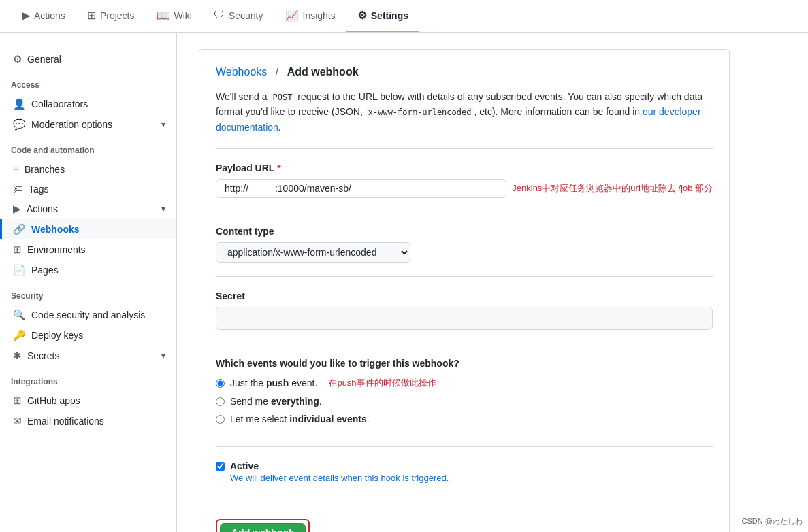 Image resolution: width=808 pixels, height=532 pixels. I want to click on events-radio-group: Just the push event. 在push事件的时候做此操作 Send…, so click(464, 401).